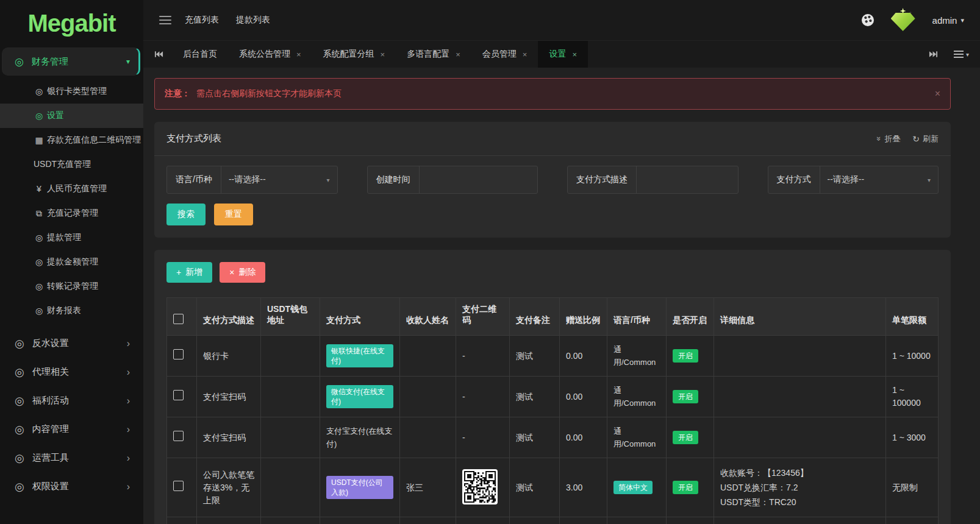 The height and width of the screenshot is (524, 980). I want to click on detail-cell: 收款账号：【123456】USDT兑换汇率：7.2USDT类型：TRC20, so click(800, 487).